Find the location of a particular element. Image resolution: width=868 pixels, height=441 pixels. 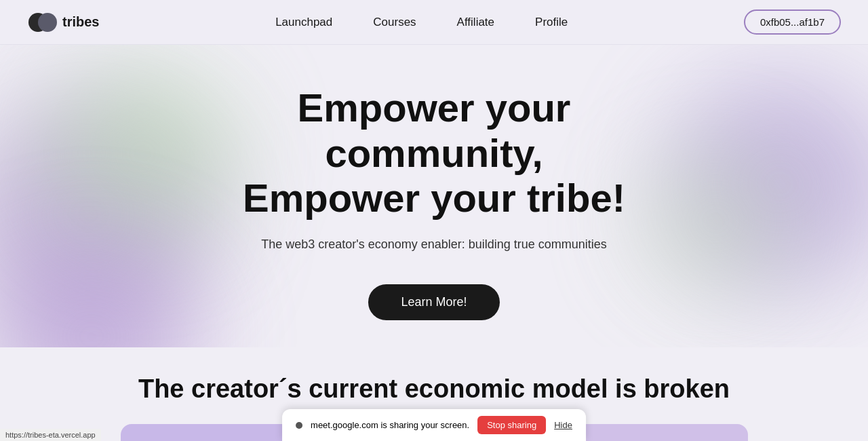

url-bar: https://tribes-eta.vercel.app is located at coordinates (50, 435).